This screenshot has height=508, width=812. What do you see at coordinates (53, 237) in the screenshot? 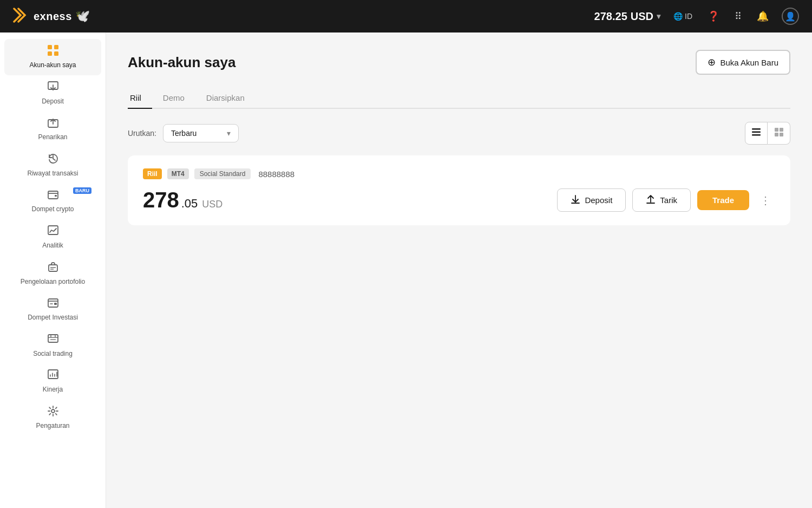
I see `sidebar-item-analitik: Analitik` at bounding box center [53, 237].